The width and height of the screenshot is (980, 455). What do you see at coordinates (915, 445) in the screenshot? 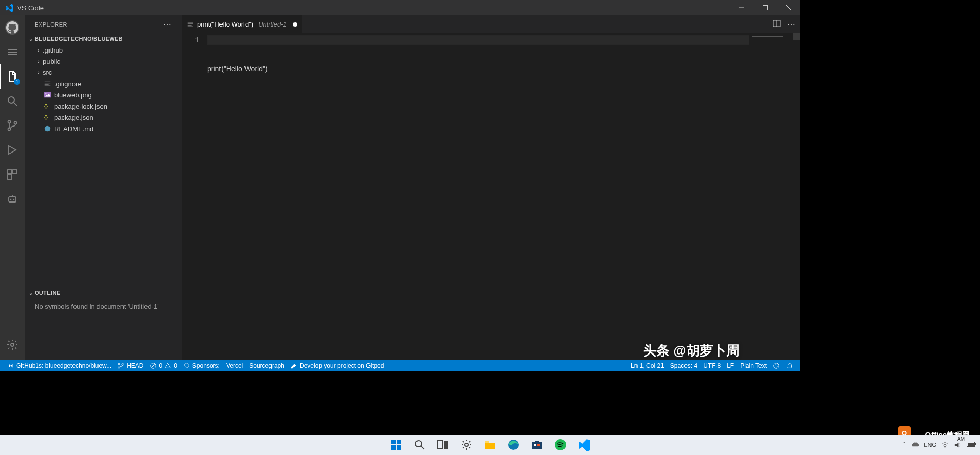
I see `onedrive-icon` at bounding box center [915, 445].